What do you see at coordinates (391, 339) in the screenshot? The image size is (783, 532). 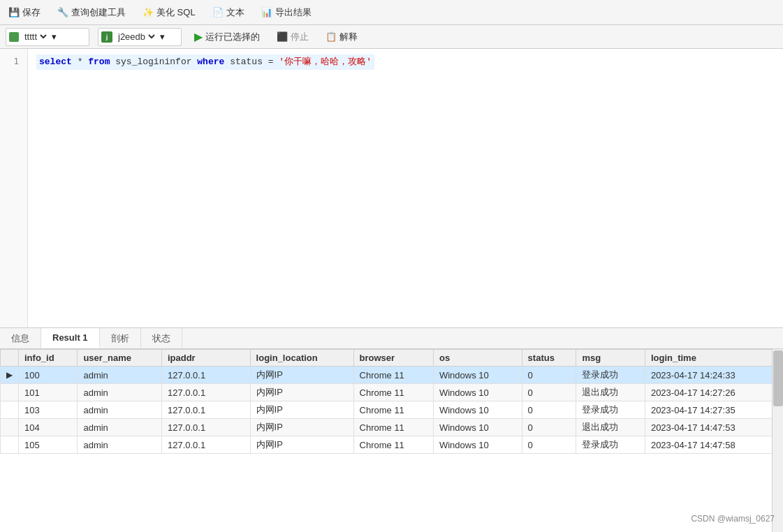 I see `bottom-tabs: 信息 Result 1 剖析 状态` at bounding box center [391, 339].